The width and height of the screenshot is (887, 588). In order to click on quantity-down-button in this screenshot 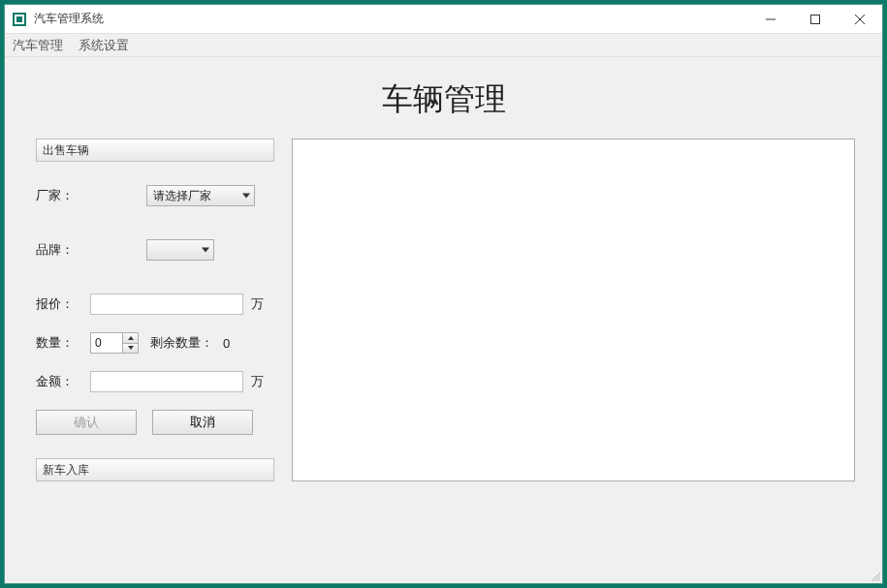, I will do `click(130, 349)`.